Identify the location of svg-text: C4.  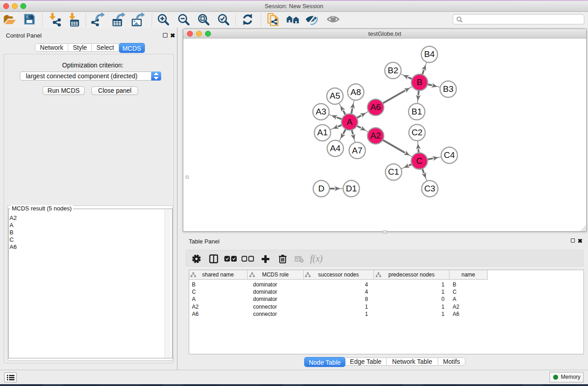
(449, 155).